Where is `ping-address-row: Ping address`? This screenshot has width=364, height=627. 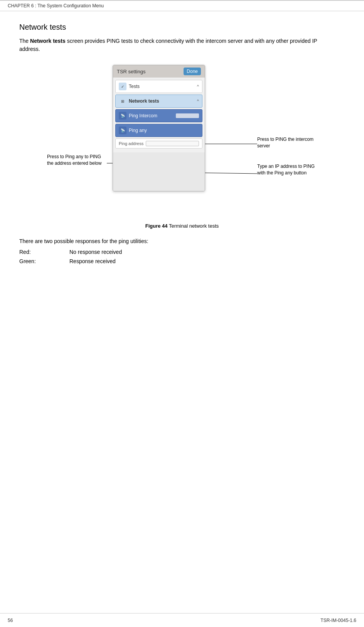 ping-address-row: Ping address is located at coordinates (159, 144).